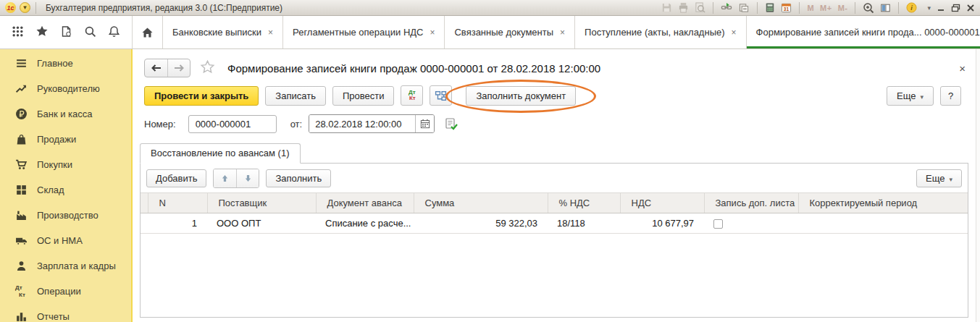 The height and width of the screenshot is (322, 980). What do you see at coordinates (67, 185) in the screenshot?
I see `sections-sidebar: Главное Руководителю Банк и касса Продаж…` at bounding box center [67, 185].